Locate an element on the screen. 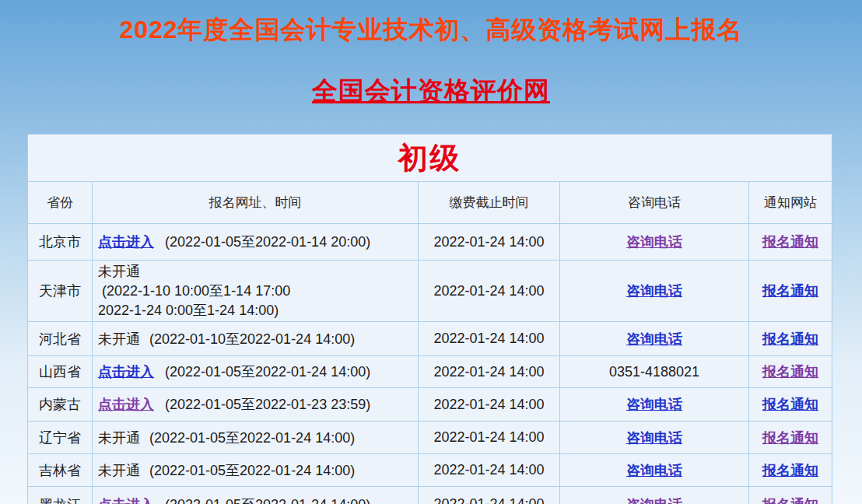 Image resolution: width=862 pixels, height=504 pixels. table-row-jilin: 吉林省 未开通(2022-01-05至2022-01-24 14:00) 202… is located at coordinates (430, 471).